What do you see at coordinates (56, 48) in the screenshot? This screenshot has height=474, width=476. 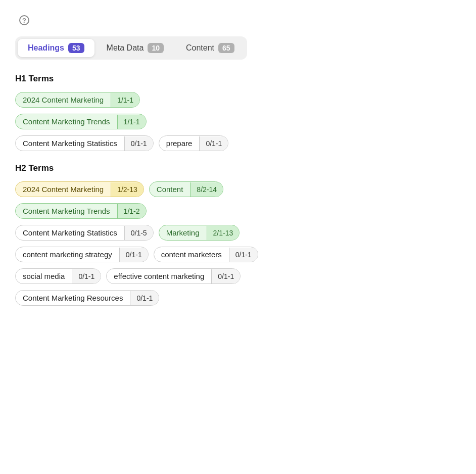 I see `tab-headings: Headings53` at bounding box center [56, 48].